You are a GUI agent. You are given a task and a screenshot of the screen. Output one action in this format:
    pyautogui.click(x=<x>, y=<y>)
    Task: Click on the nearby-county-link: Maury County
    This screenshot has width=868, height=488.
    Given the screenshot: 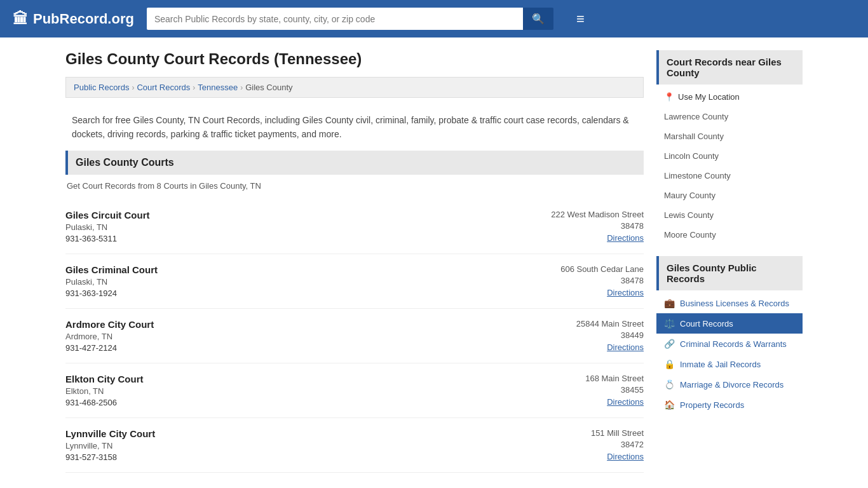 What is the action you would take?
    pyautogui.click(x=729, y=196)
    